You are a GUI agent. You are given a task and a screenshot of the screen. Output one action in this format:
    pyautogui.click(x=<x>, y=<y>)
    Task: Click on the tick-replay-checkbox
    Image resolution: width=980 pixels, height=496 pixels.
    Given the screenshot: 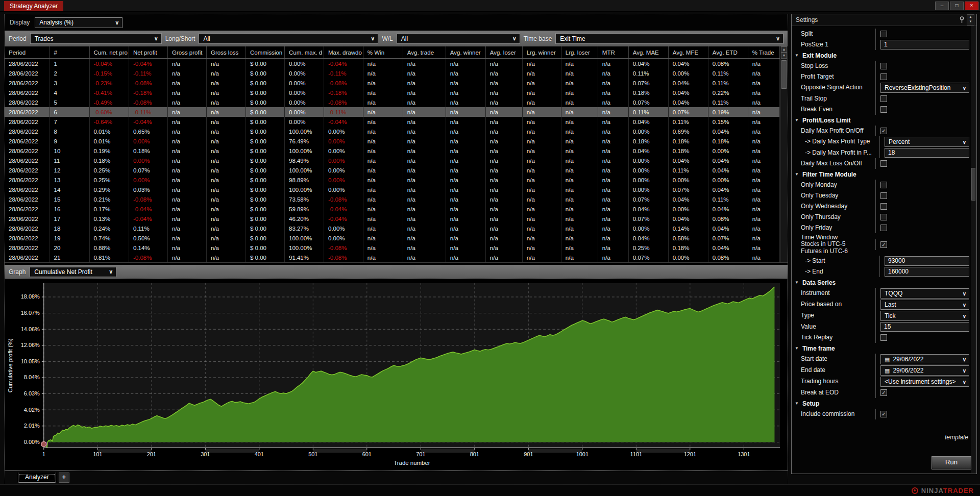 What is the action you would take?
    pyautogui.click(x=884, y=338)
    